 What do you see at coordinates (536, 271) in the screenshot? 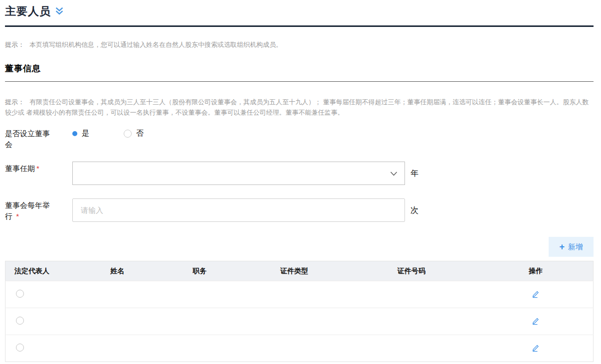
I see `header-actions: 操作` at bounding box center [536, 271].